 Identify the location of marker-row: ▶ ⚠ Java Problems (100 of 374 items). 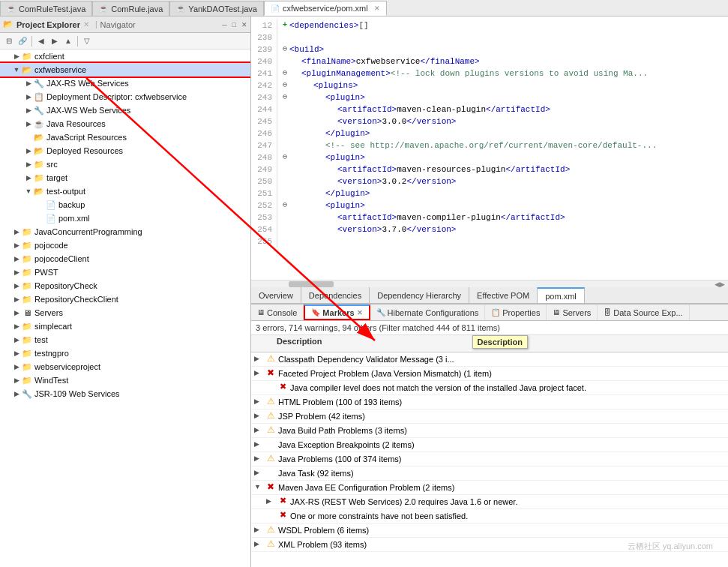
(490, 459).